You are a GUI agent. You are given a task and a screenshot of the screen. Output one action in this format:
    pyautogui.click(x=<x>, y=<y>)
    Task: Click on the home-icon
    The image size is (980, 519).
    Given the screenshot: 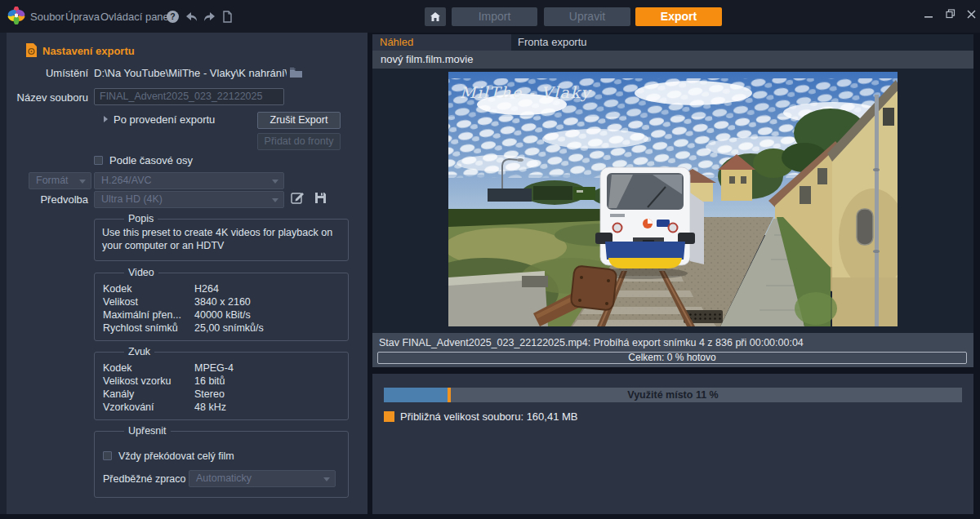 What is the action you would take?
    pyautogui.click(x=435, y=16)
    